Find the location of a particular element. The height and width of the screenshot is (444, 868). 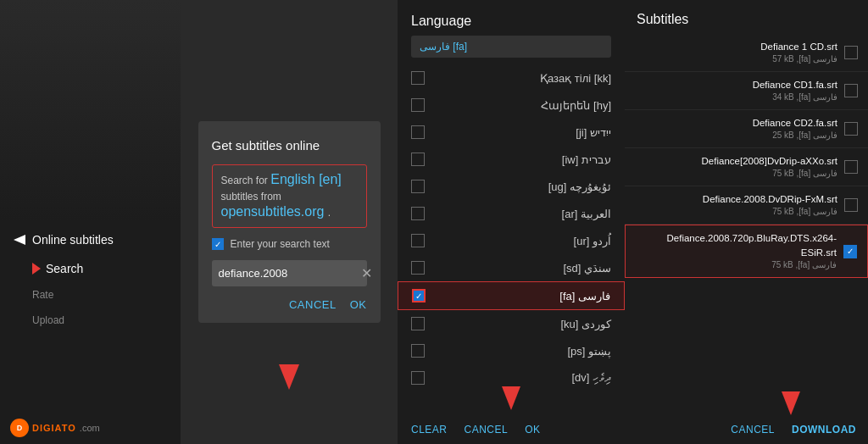

list-item: کوردی [ku] is located at coordinates (511, 324).